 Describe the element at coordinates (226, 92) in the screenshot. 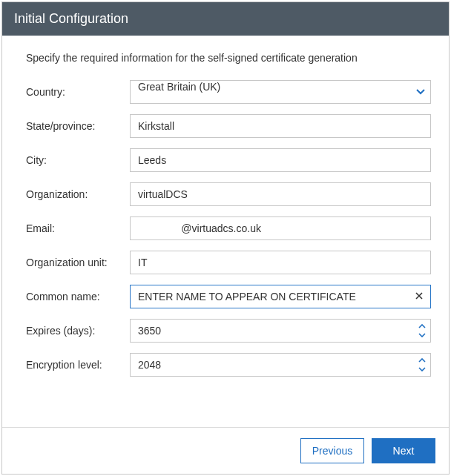

I see `row-country: Country: Great Britain (UK)` at that location.